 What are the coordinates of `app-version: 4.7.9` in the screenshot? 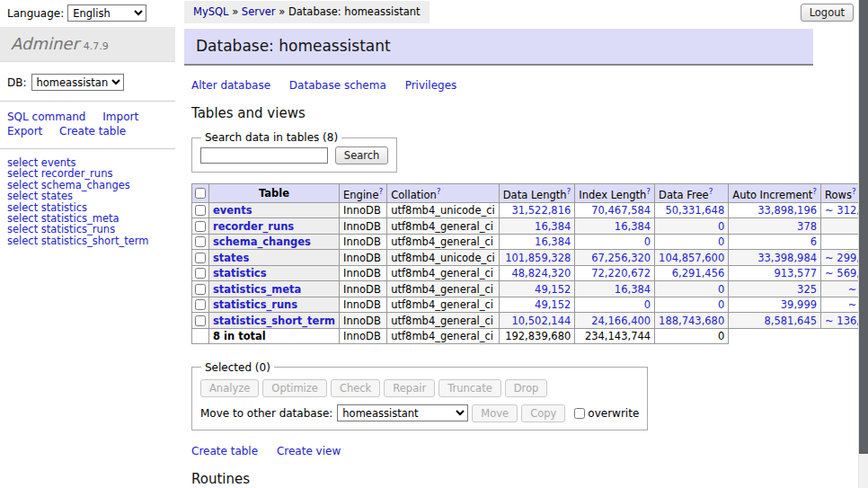 It's located at (96, 47).